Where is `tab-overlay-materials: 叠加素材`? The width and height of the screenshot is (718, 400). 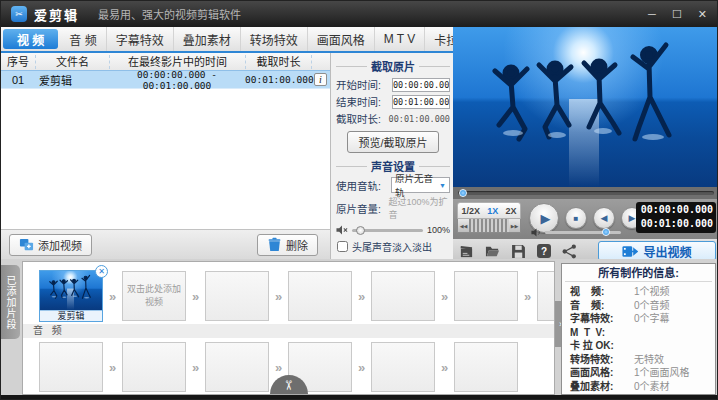 tab-overlay-materials: 叠加素材 is located at coordinates (208, 39).